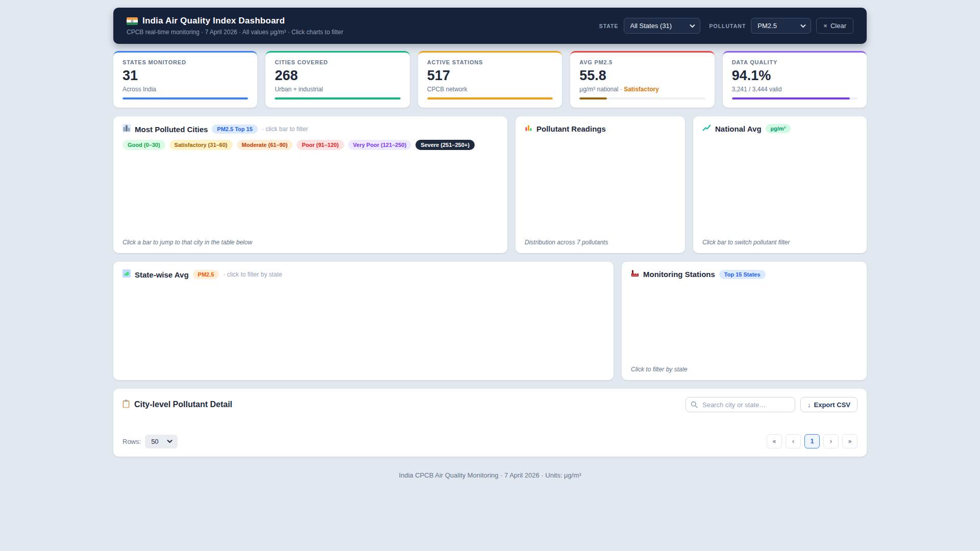 The height and width of the screenshot is (551, 980). Describe the element at coordinates (838, 26) in the screenshot. I see `clear-button-label: Clear` at that location.